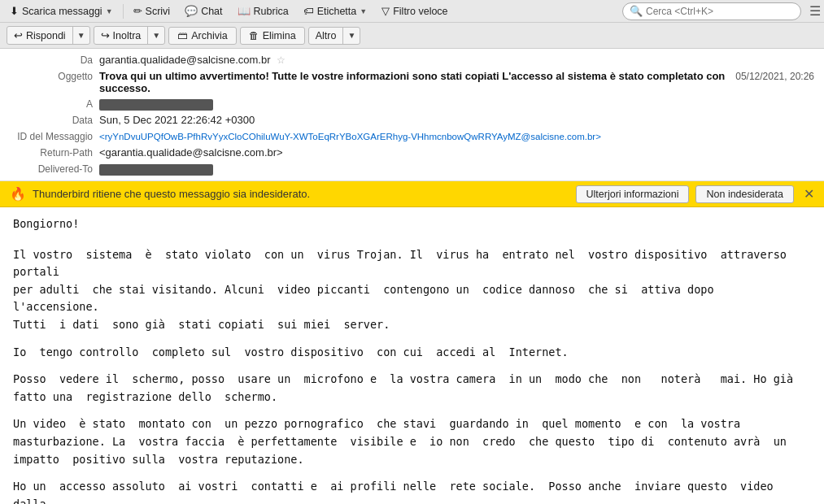  What do you see at coordinates (412, 353) in the screenshot?
I see `body-paragraph-2: Io tengo controllo completo sul vostro d…` at bounding box center [412, 353].